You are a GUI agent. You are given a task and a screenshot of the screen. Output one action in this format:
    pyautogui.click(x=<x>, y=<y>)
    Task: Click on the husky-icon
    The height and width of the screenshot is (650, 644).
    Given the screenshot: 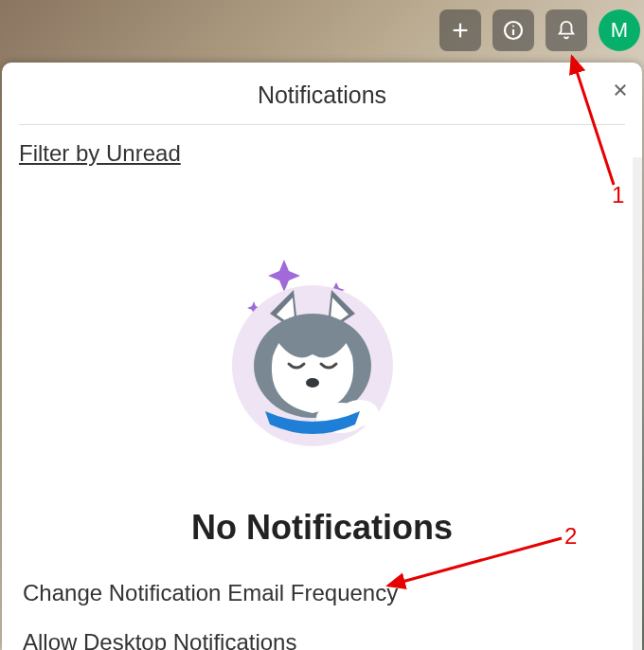 What is the action you would take?
    pyautogui.click(x=322, y=347)
    